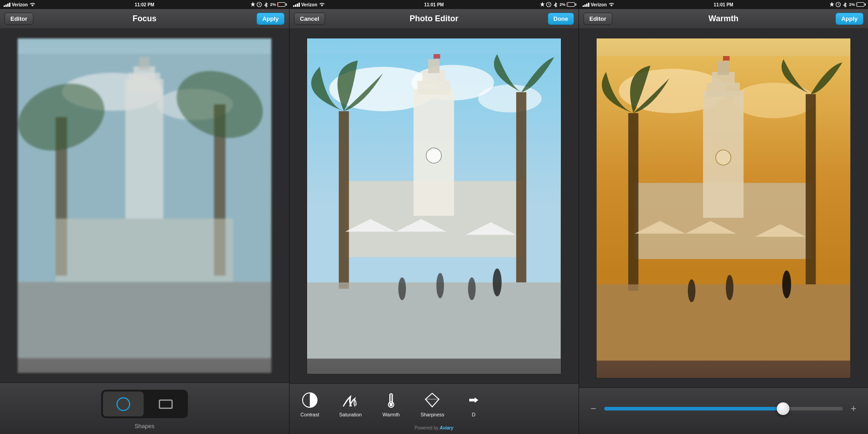  I want to click on signal-bars-p1, so click(7, 5).